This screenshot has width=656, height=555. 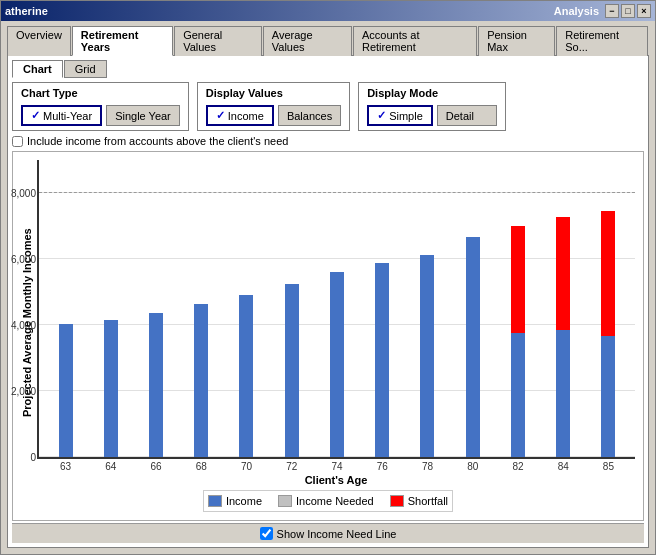 I want to click on include-income-row: Include income from accounts above the c…, so click(x=328, y=141).